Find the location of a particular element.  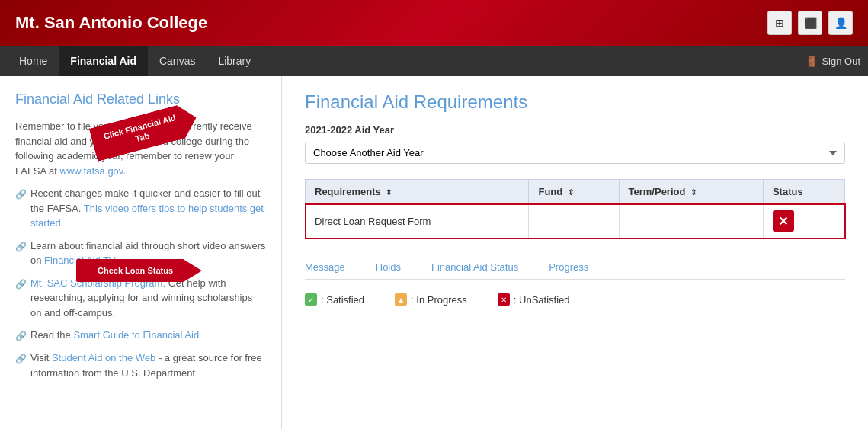

signout-button: 🚪 Sign Out is located at coordinates (833, 61).